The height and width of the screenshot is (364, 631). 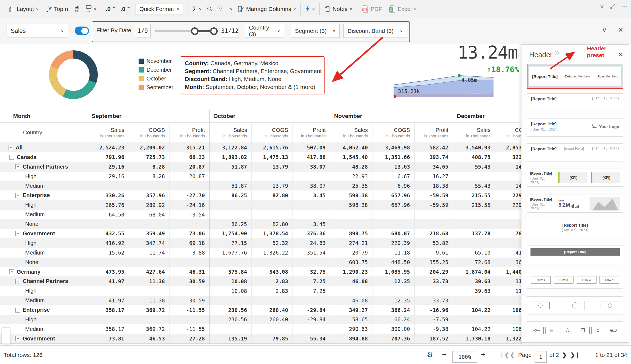 I want to click on legend-item: November, so click(x=156, y=61).